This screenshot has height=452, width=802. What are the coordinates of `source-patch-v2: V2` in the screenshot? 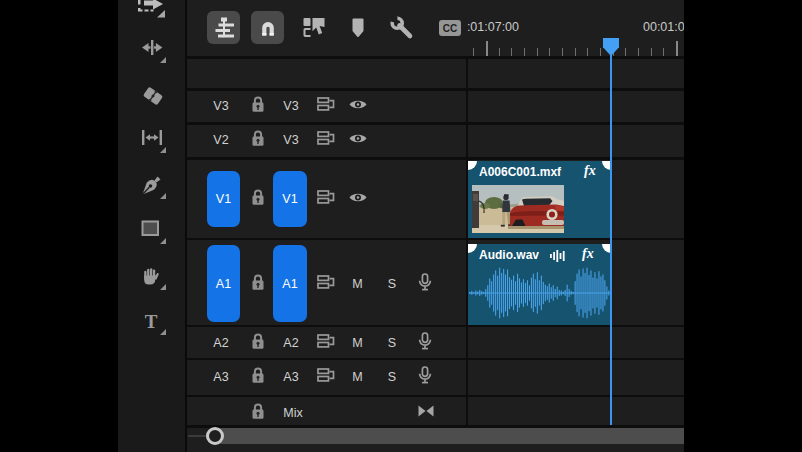 It's located at (220, 140).